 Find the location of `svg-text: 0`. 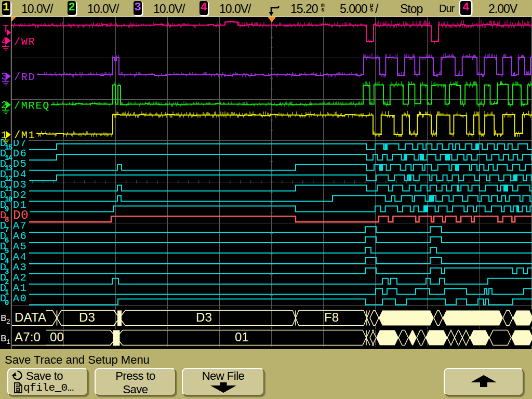

svg-text: 0 is located at coordinates (7, 303).